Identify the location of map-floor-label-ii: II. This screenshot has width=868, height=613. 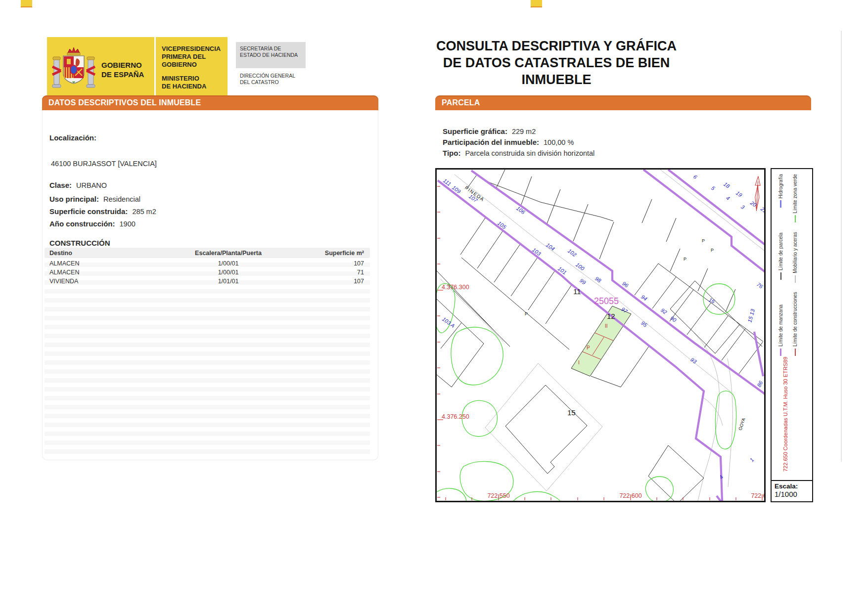
(606, 326).